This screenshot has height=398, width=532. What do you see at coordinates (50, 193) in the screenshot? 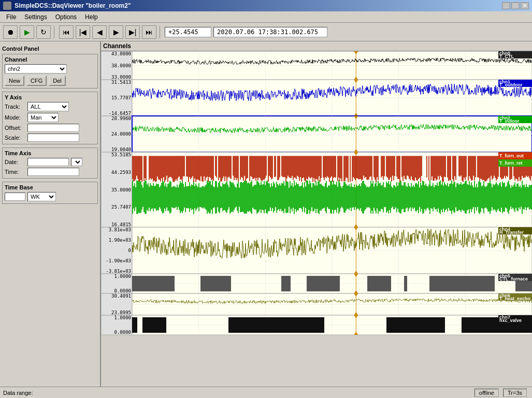
I see `time-base-group: Time Base 4 WKDYHRMINSEC` at bounding box center [50, 193].